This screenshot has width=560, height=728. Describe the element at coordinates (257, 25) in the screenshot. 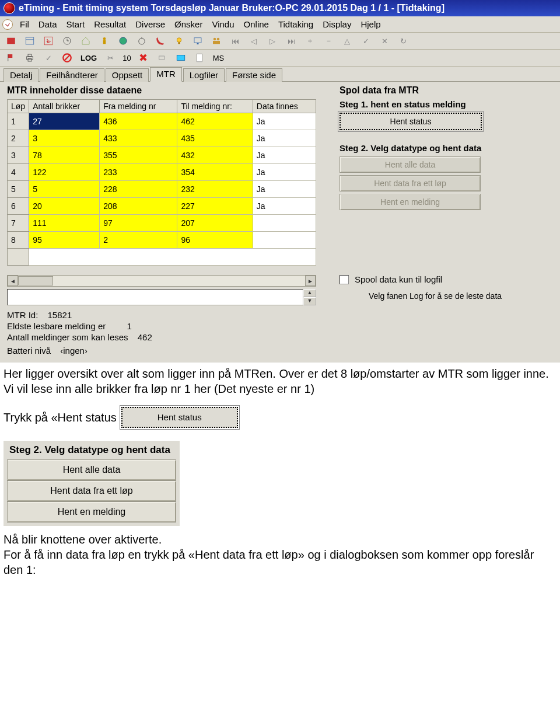

I see `menu-online: Online` at that location.